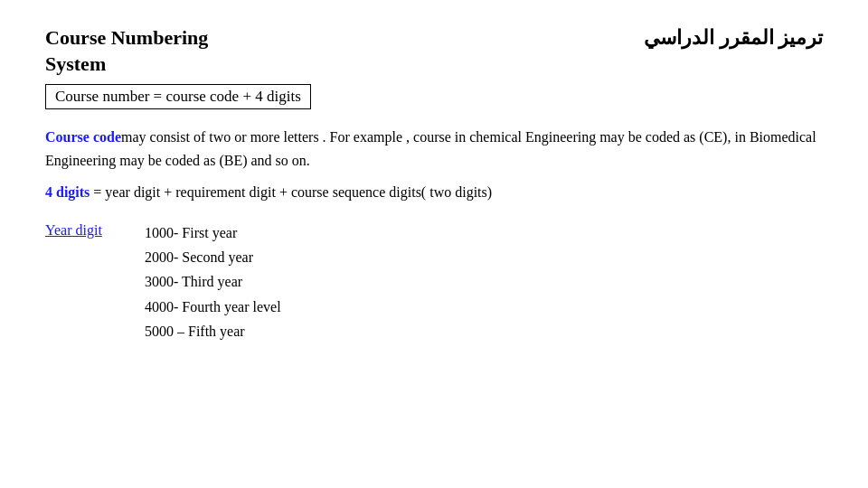 This screenshot has height=488, width=868. Describe the element at coordinates (127, 38) in the screenshot. I see `title-line1: Course Numbering` at that location.